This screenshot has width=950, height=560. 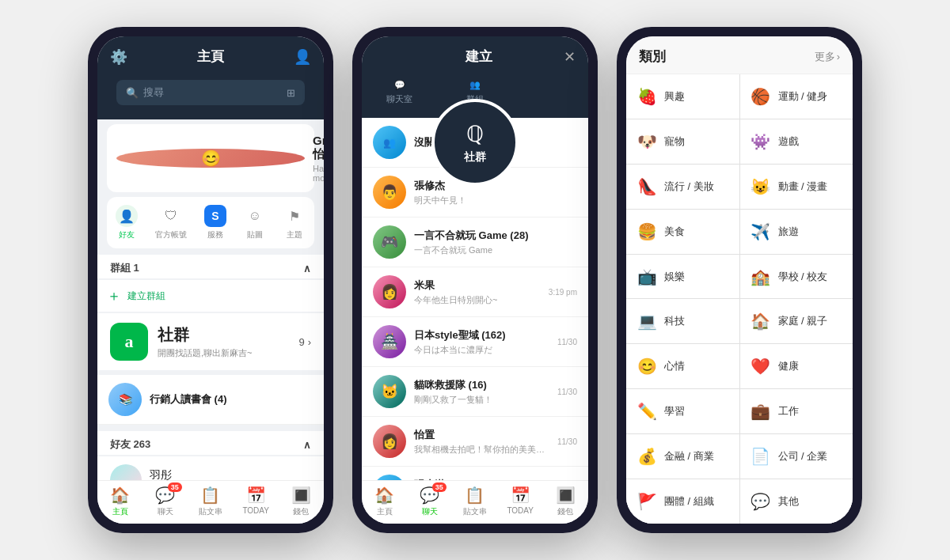 I want to click on chat-item-5: 🐱 貓咪救援隊 (16) 剛剛又救了一隻貓！ 11/30, so click(x=475, y=392).